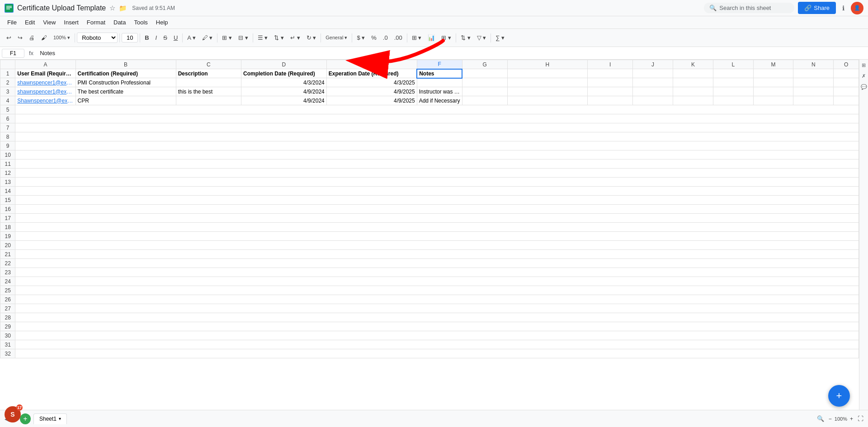 The height and width of the screenshot is (427, 868). Describe the element at coordinates (431, 38) in the screenshot. I see `chart-button: 📊` at that location.